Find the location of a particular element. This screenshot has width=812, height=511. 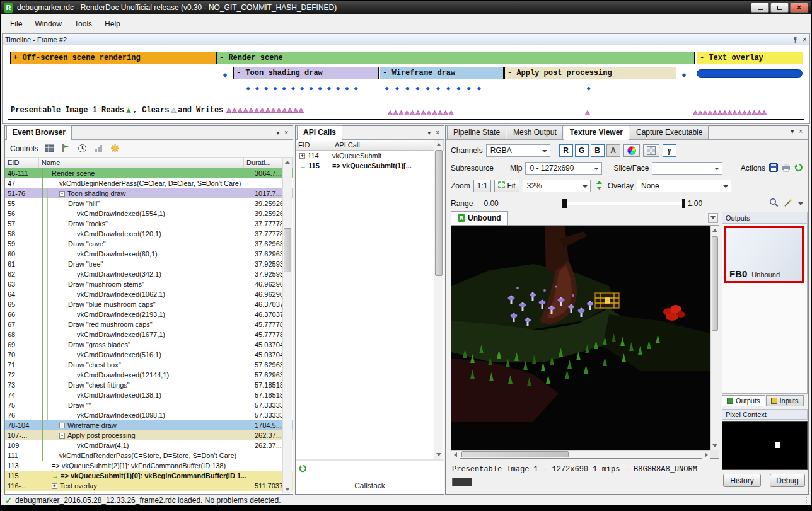

event-row: 66 vkCmdDrawIndexed(2193,1) 46.37037 is located at coordinates (149, 314).